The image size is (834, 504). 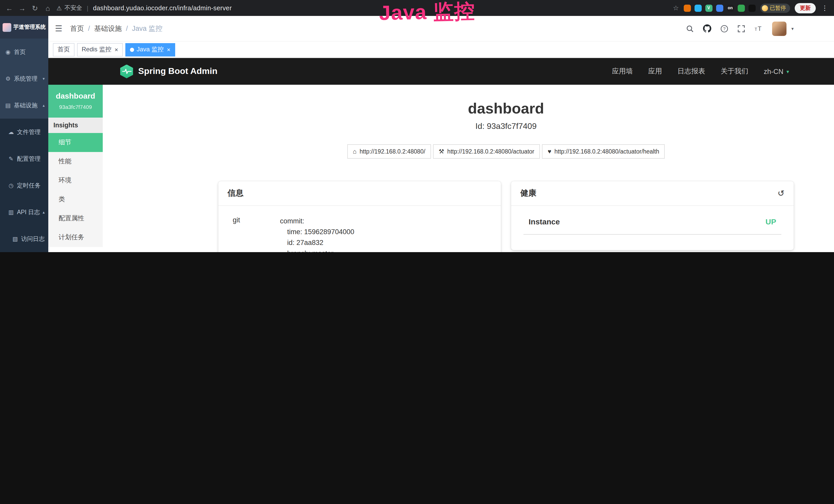 I want to click on app-logo: 芋道管理系统, so click(x=24, y=27).